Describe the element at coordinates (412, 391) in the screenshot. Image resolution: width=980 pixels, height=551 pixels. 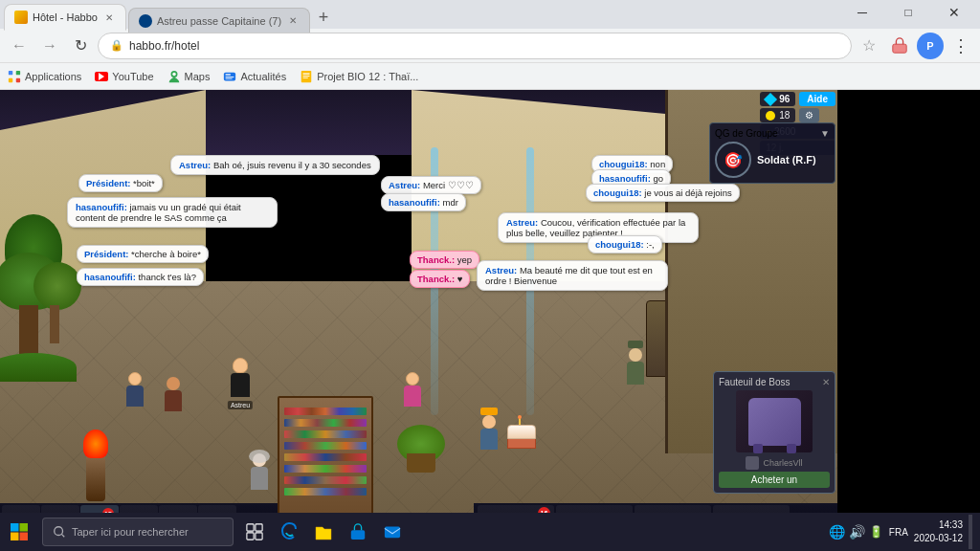
I see `character-thanck` at that location.